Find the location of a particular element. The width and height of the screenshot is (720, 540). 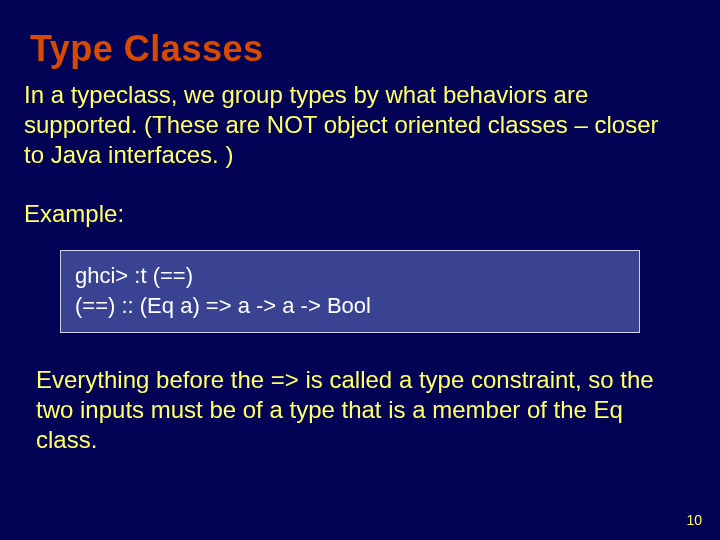

code-line-1: ghci> :t (==) is located at coordinates (350, 276).